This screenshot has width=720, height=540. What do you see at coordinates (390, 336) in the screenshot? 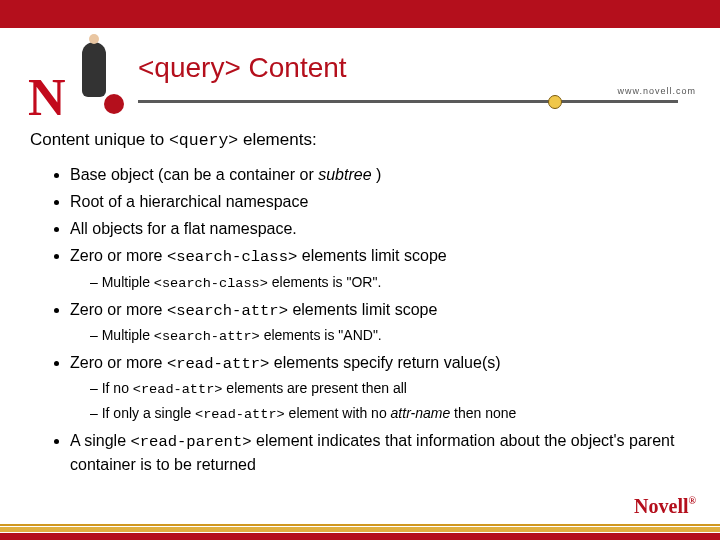
I see `sub-item: Multiple <search-attr> elements is "AND"…` at bounding box center [390, 336].